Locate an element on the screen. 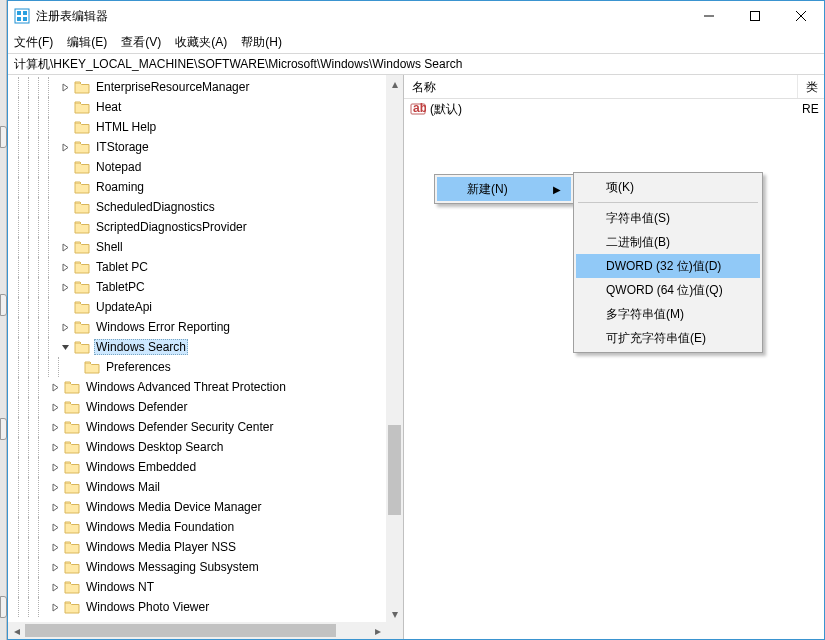 This screenshot has height=640, width=825. tree-node-label: Windows Desktop Search is located at coordinates (154, 447).